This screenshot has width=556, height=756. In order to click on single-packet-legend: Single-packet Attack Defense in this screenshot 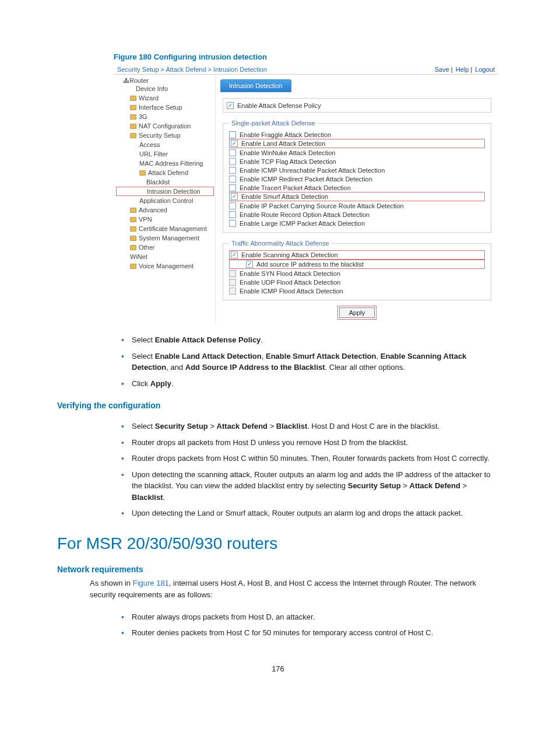, I will do `click(273, 123)`.